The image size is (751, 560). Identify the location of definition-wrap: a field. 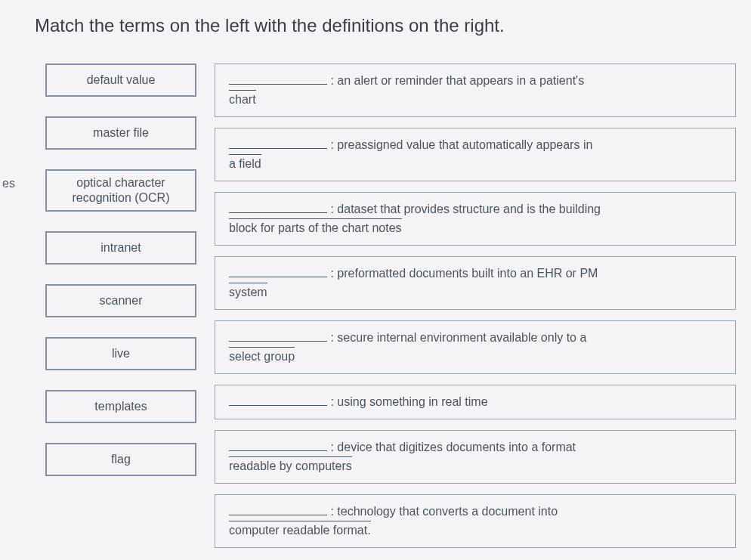
(245, 163).